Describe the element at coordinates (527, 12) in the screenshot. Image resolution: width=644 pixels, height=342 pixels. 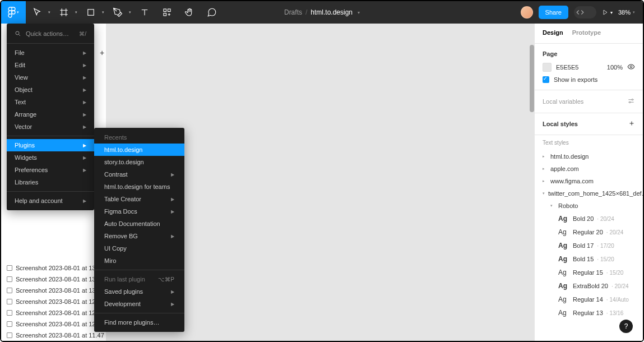
I see `avatar` at that location.